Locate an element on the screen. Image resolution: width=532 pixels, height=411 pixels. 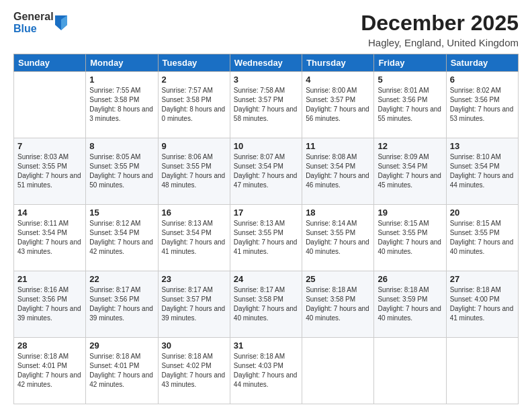
cell-content: Sunrise: 8:18 AMSunset: 4:03 PMDaylight:… is located at coordinates (266, 371).